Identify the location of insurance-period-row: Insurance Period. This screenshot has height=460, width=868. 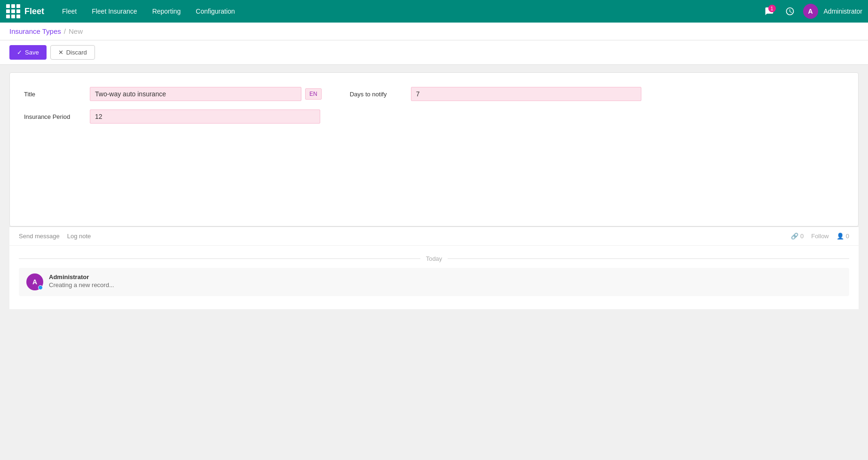
(434, 117).